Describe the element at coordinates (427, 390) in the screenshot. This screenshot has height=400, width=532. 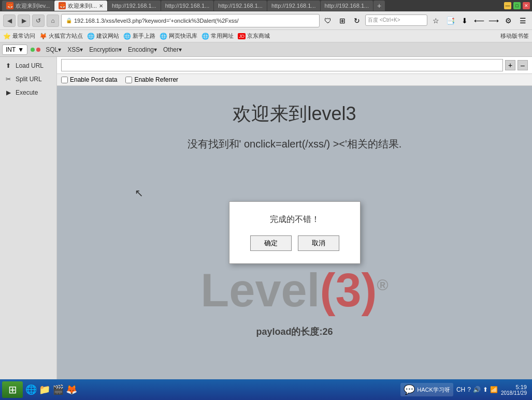
I see `hack-label-item: 💬 HACK学习呀` at that location.